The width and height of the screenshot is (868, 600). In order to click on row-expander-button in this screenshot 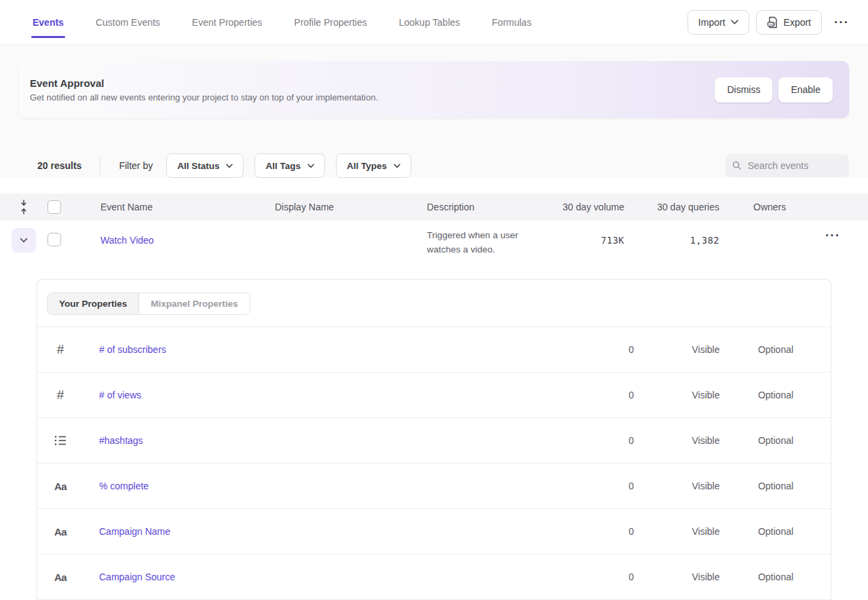, I will do `click(24, 240)`.